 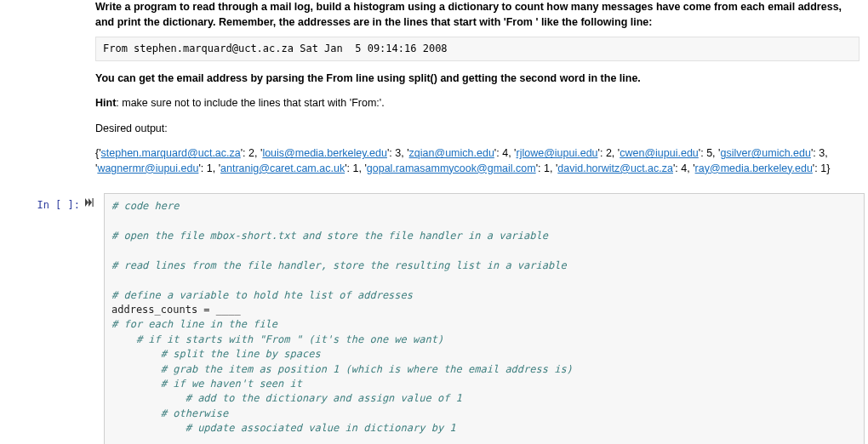 What do you see at coordinates (207, 384) in the screenshot?
I see `code-line: # if we haven't seen it` at bounding box center [207, 384].